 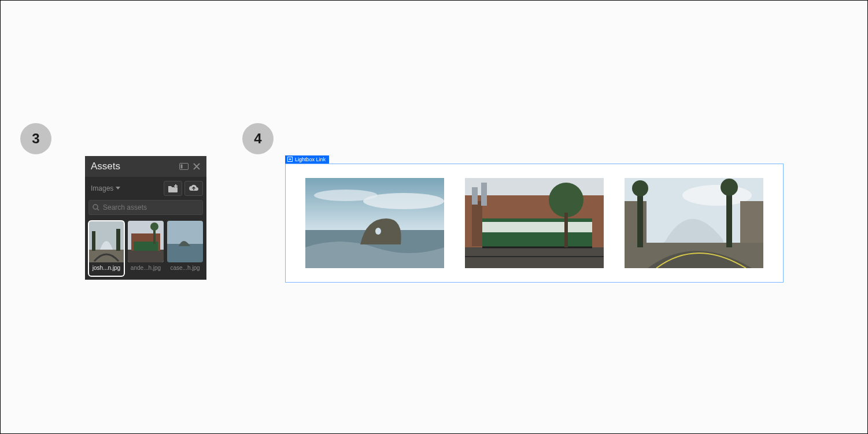 I want to click on close-icon, so click(x=197, y=166).